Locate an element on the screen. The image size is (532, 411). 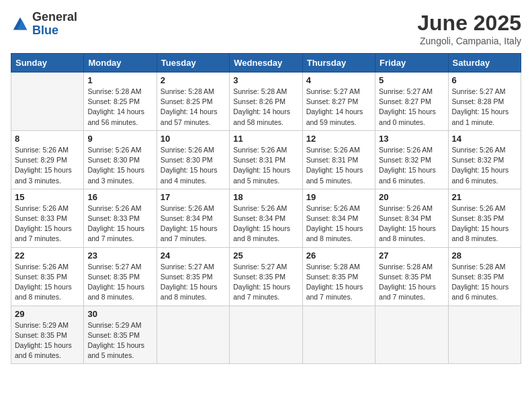
logo-general: General is located at coordinates (55, 17).